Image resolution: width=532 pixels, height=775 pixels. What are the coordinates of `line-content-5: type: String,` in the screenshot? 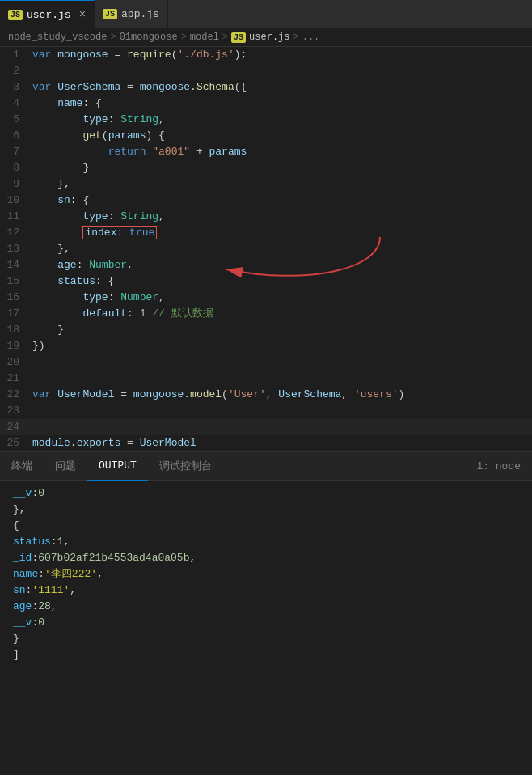 It's located at (99, 120).